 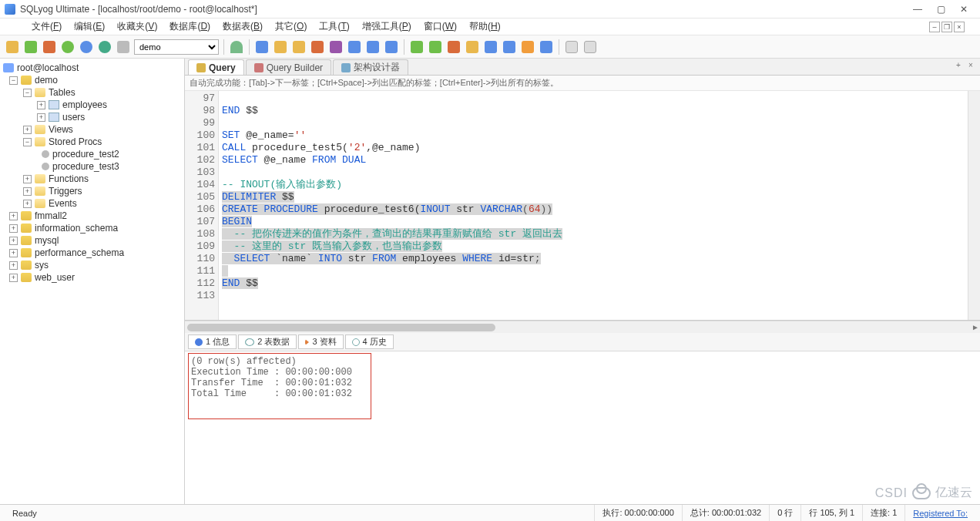 I want to click on grid-button, so click(x=491, y=47).